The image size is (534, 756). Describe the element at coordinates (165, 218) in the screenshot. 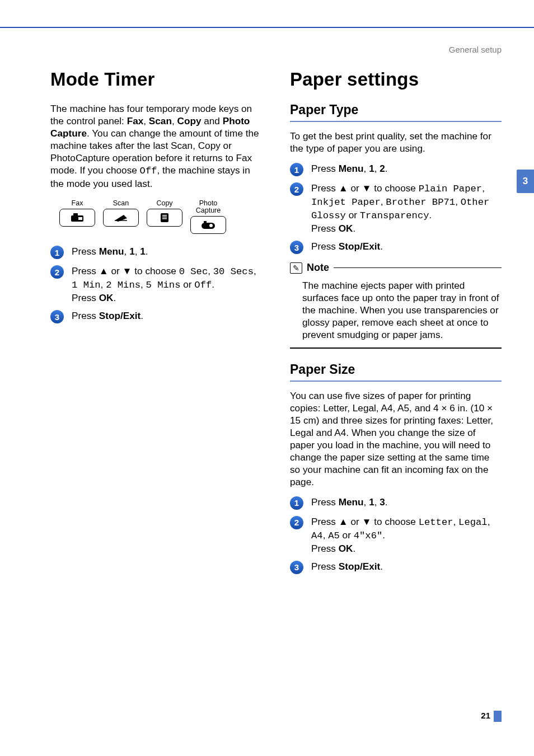

I see `copy-icon` at that location.